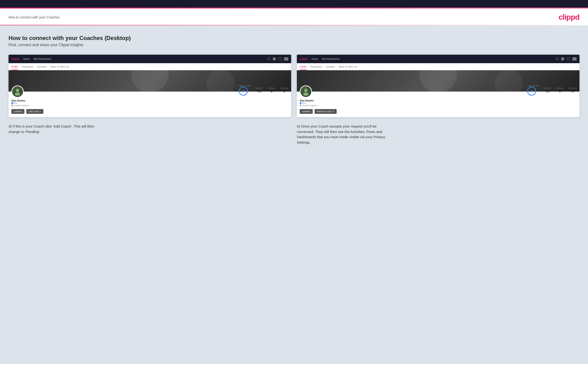  I want to click on top-bar, so click(294, 4).